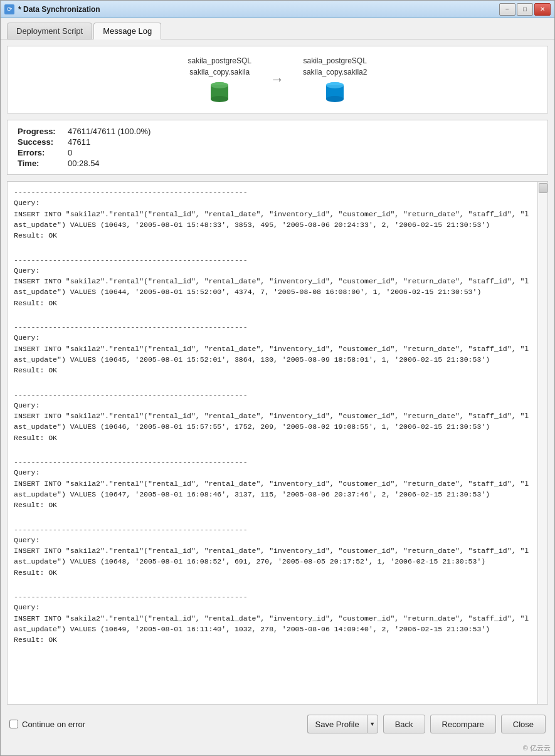 Image resolution: width=555 pixels, height=756 pixels. Describe the element at coordinates (50, 31) in the screenshot. I see `tab-deployment: Deployment Script` at that location.